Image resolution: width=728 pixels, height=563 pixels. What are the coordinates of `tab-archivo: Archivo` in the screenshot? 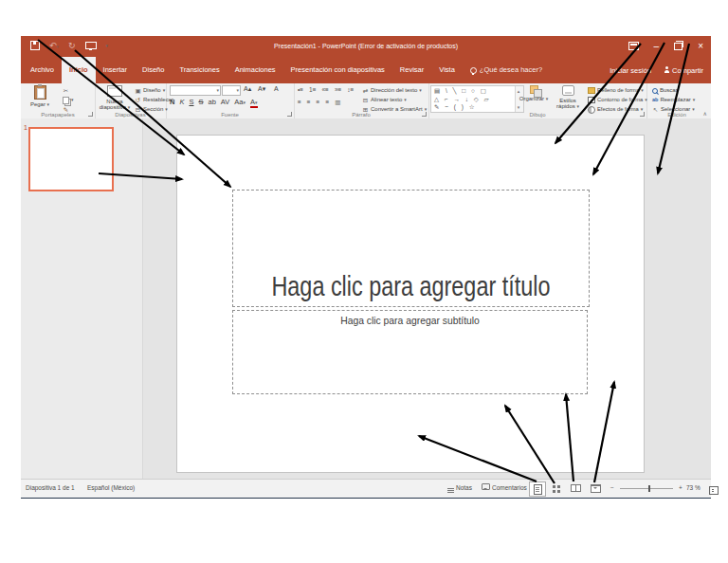 It's located at (42, 70).